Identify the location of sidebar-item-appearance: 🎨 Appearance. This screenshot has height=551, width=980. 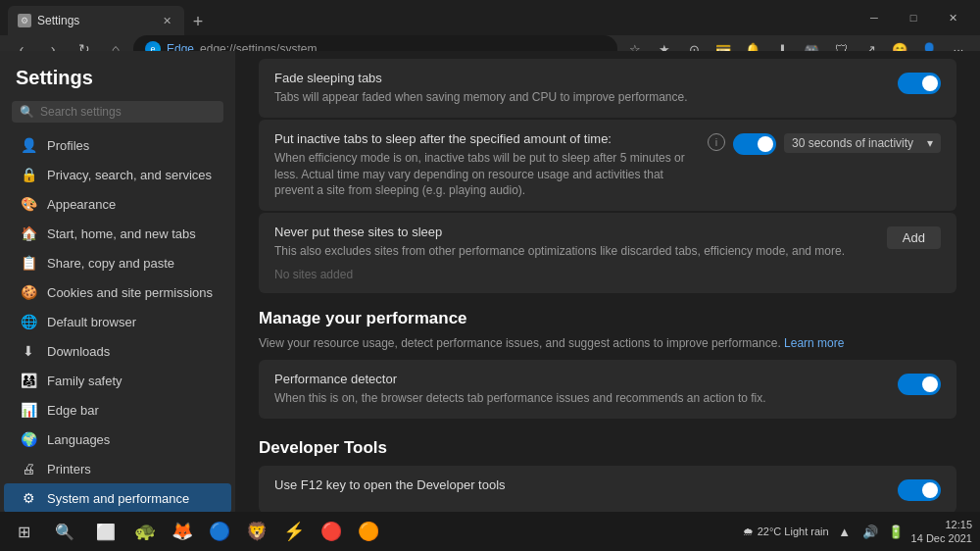
(118, 204).